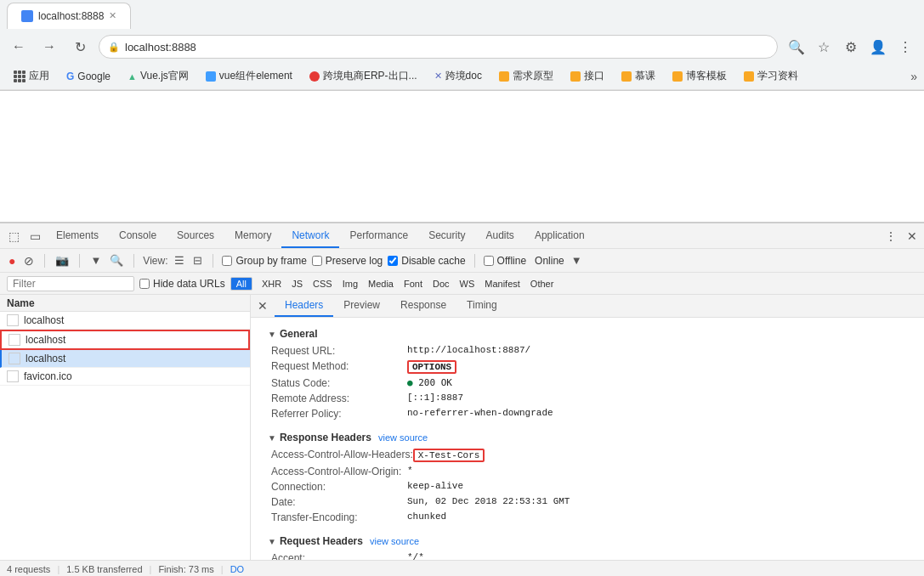 This screenshot has height=576, width=924. What do you see at coordinates (138, 236) in the screenshot?
I see `tab-console: Console` at bounding box center [138, 236].